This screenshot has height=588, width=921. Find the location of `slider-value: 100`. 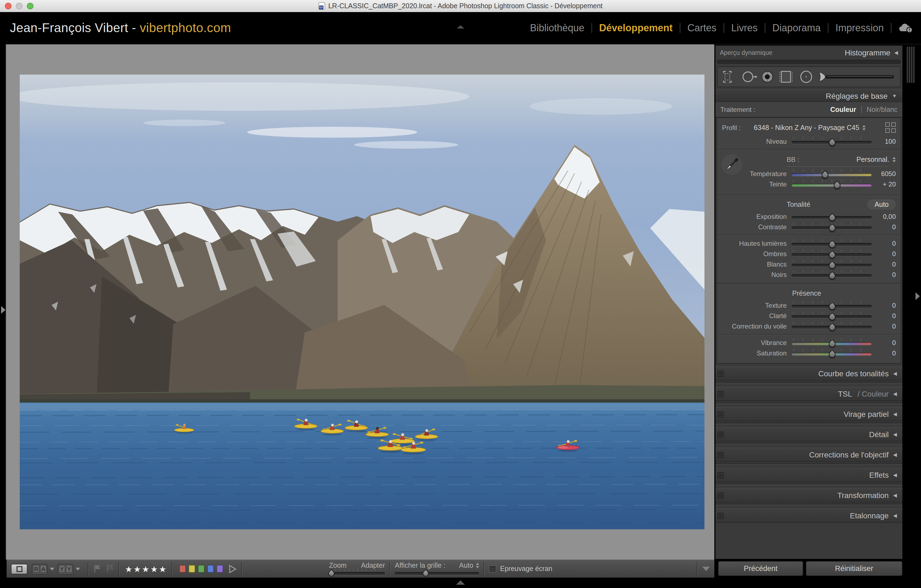

slider-value: 100 is located at coordinates (884, 142).